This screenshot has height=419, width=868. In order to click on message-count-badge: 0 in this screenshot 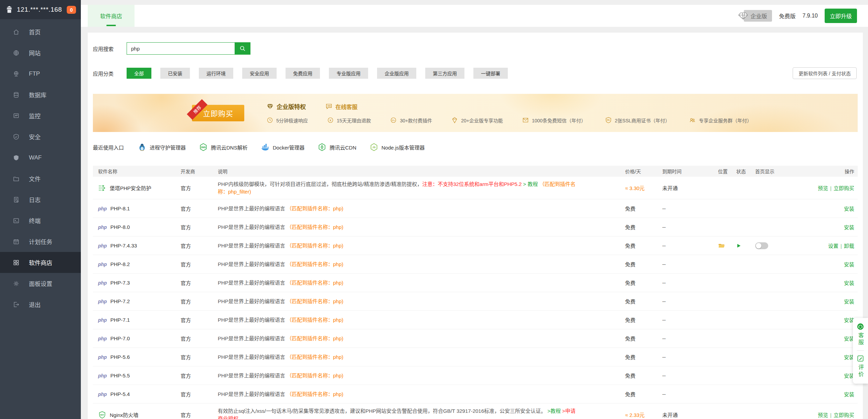, I will do `click(72, 10)`.